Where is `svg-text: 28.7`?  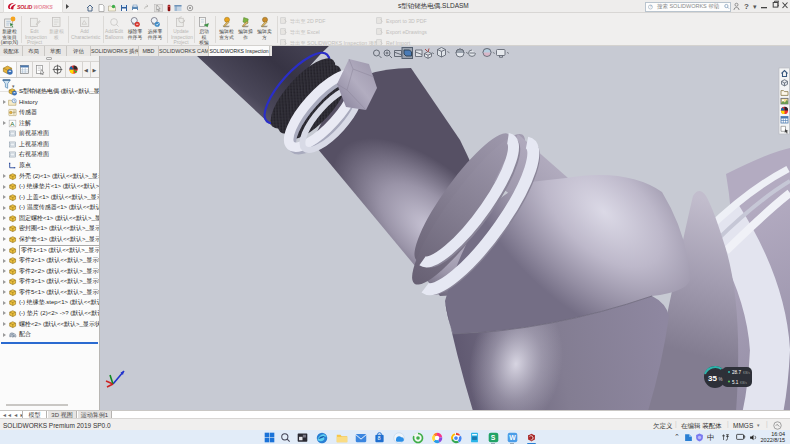
svg-text: 28.7 is located at coordinates (736, 372).